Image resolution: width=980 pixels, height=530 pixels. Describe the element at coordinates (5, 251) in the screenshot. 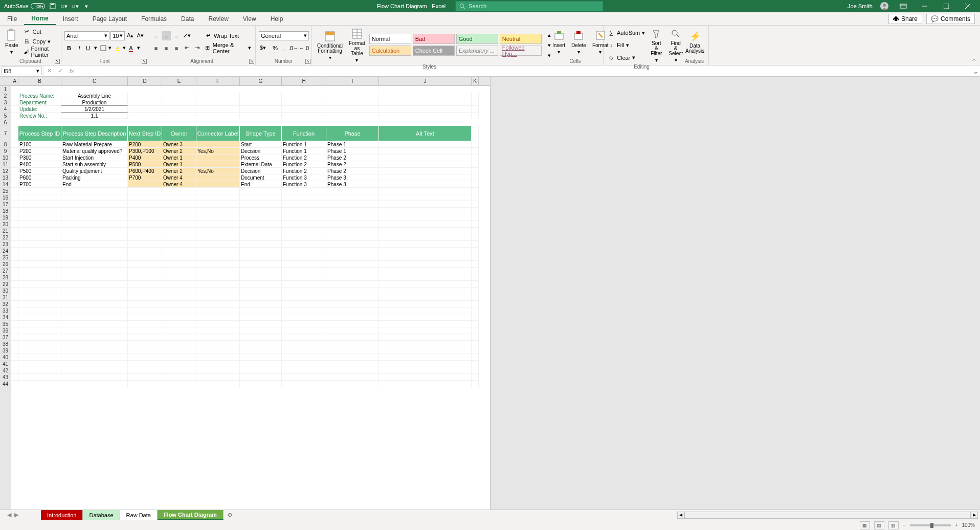

I see `row-header: 24` at that location.